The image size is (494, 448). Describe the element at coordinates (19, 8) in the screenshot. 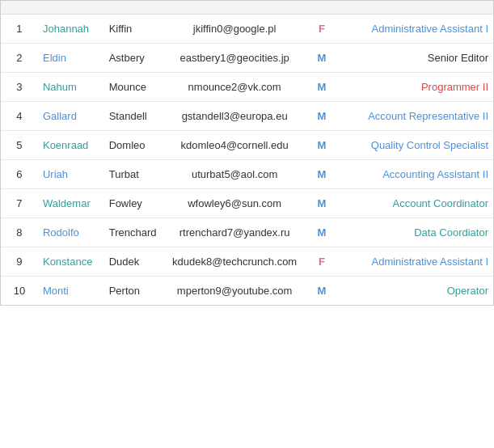

I see `header-empid` at that location.